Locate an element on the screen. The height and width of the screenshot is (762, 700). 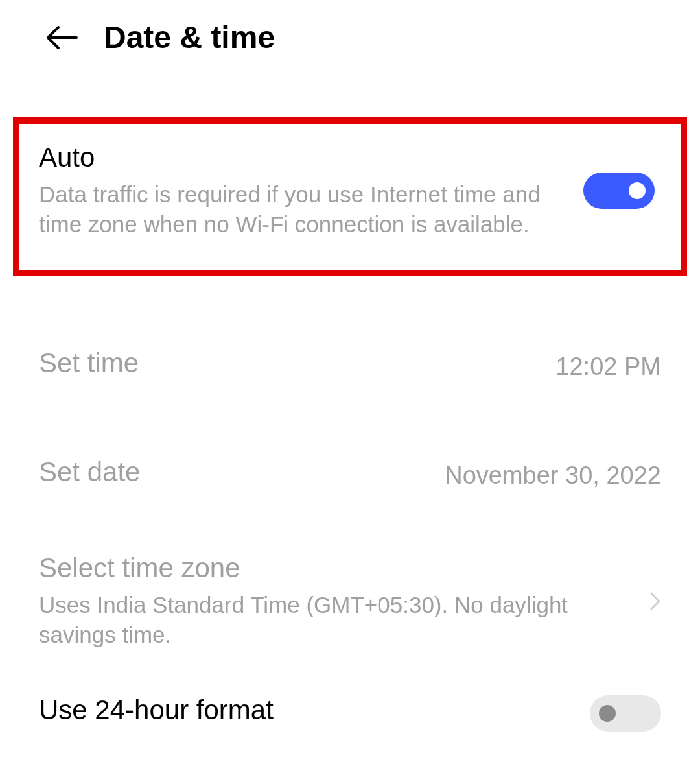
format-24h-label: Use 24-hour format is located at coordinates (156, 710).